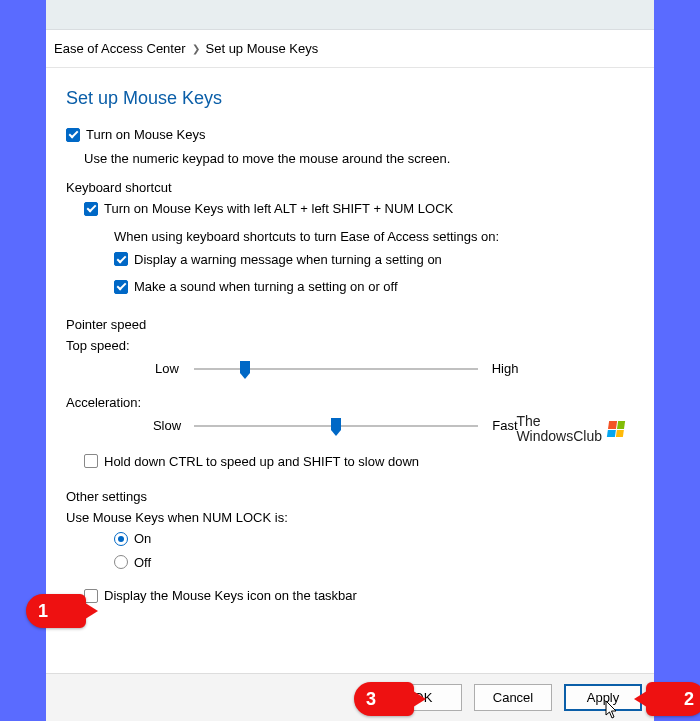  What do you see at coordinates (374, 287) in the screenshot?
I see `sound-row: Make a sound when turning a setting on o…` at bounding box center [374, 287].